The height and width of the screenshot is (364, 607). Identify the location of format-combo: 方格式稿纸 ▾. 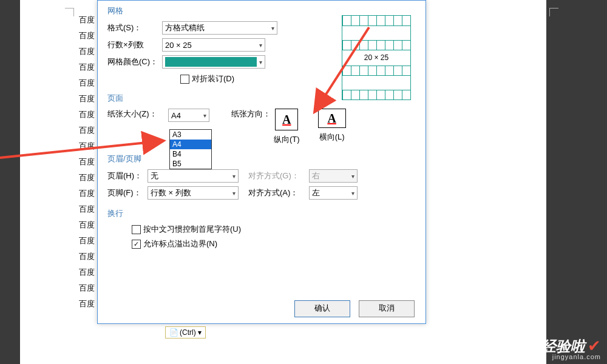
(220, 28).